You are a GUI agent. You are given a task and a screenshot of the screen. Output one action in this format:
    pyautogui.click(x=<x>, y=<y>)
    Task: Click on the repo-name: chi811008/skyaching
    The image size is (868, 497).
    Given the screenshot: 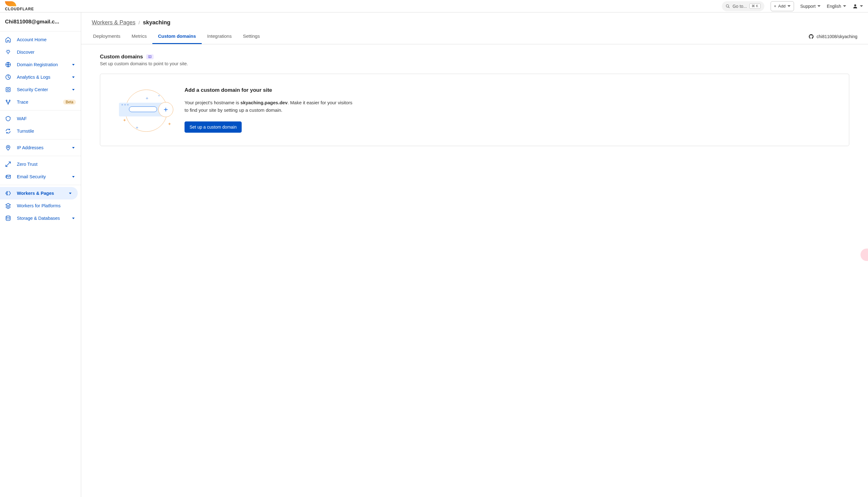 What is the action you would take?
    pyautogui.click(x=837, y=37)
    